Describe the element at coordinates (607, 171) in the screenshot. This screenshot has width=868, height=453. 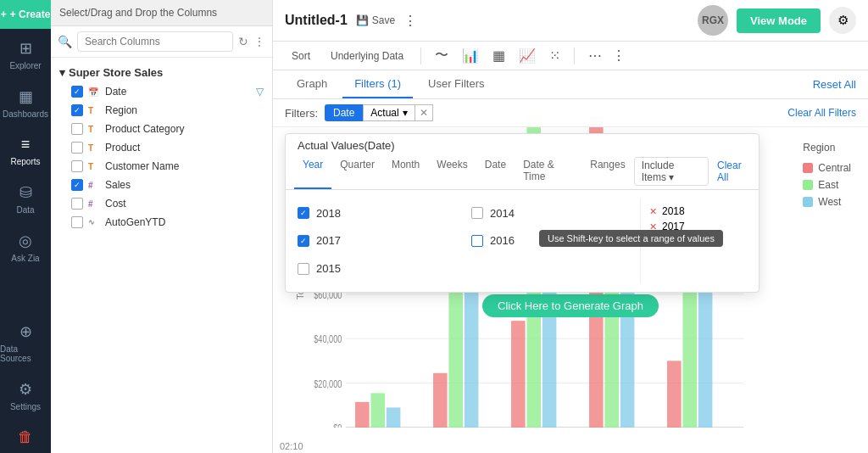
I see `filter-sub-tab-ranges: Ranges` at that location.